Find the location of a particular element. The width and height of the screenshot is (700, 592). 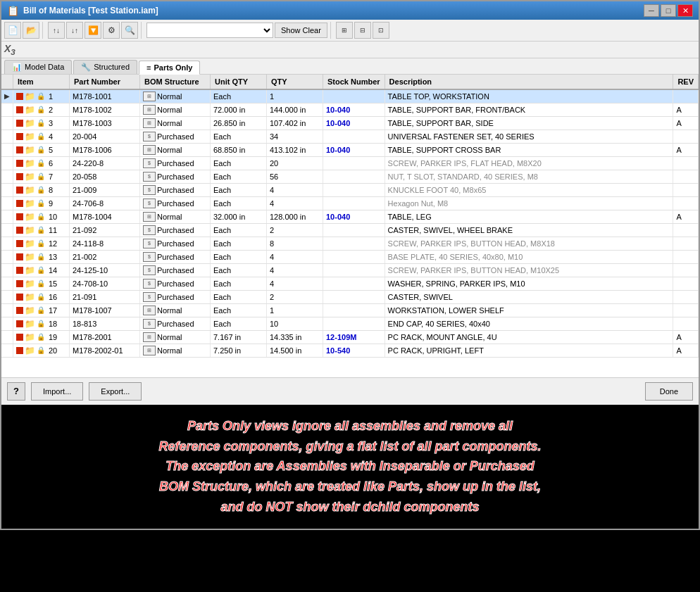

table-btn1: ⊞ is located at coordinates (344, 30).